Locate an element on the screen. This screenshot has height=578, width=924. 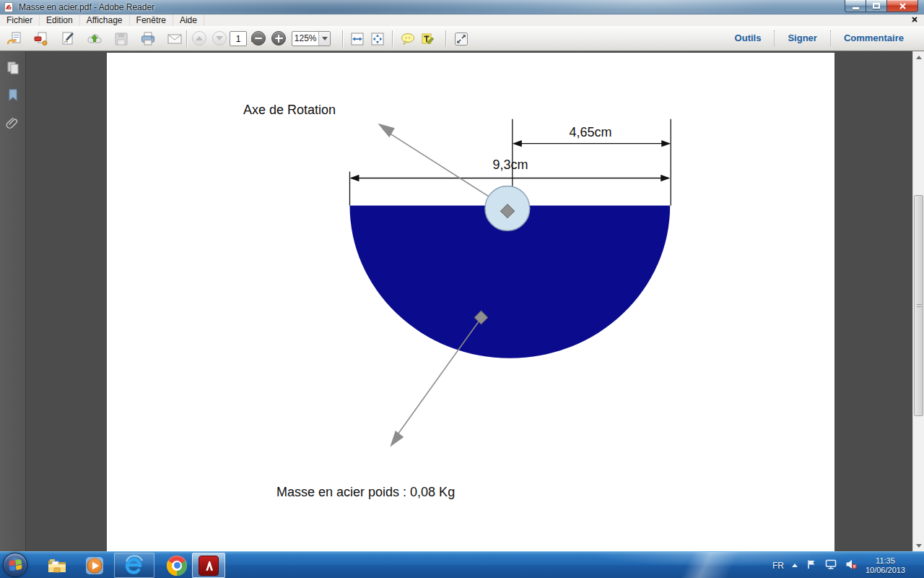
page-thumbnails-button is located at coordinates (13, 68).